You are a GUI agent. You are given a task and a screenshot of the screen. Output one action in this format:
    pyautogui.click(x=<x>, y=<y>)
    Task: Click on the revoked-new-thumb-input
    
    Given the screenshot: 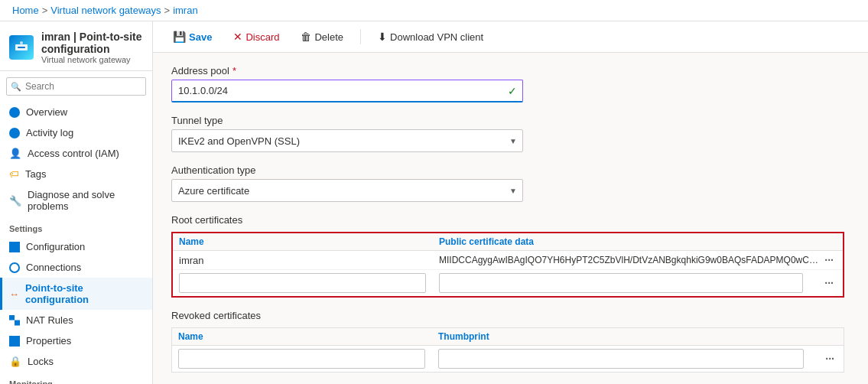 What is the action you would take?
    pyautogui.click(x=621, y=359)
    